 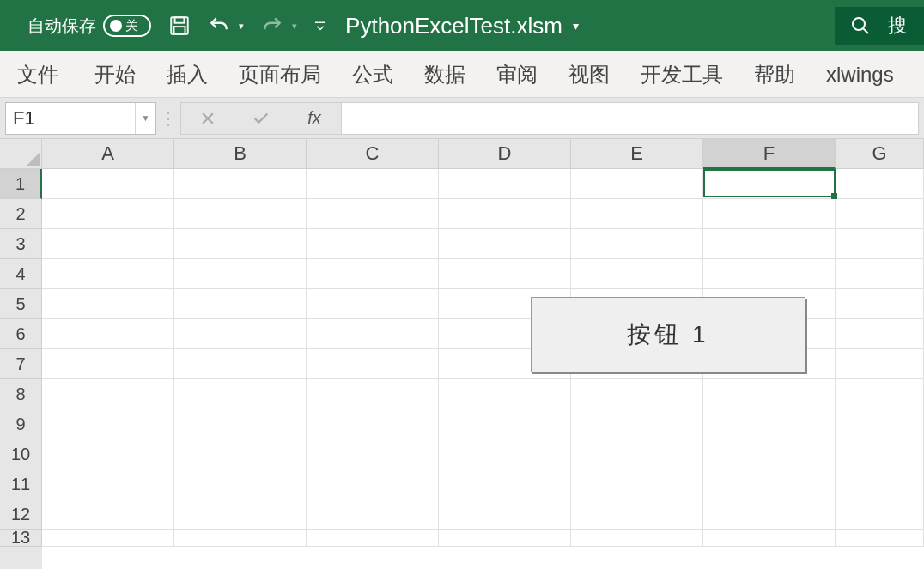 I want to click on tab-help: 帮助, so click(x=775, y=74).